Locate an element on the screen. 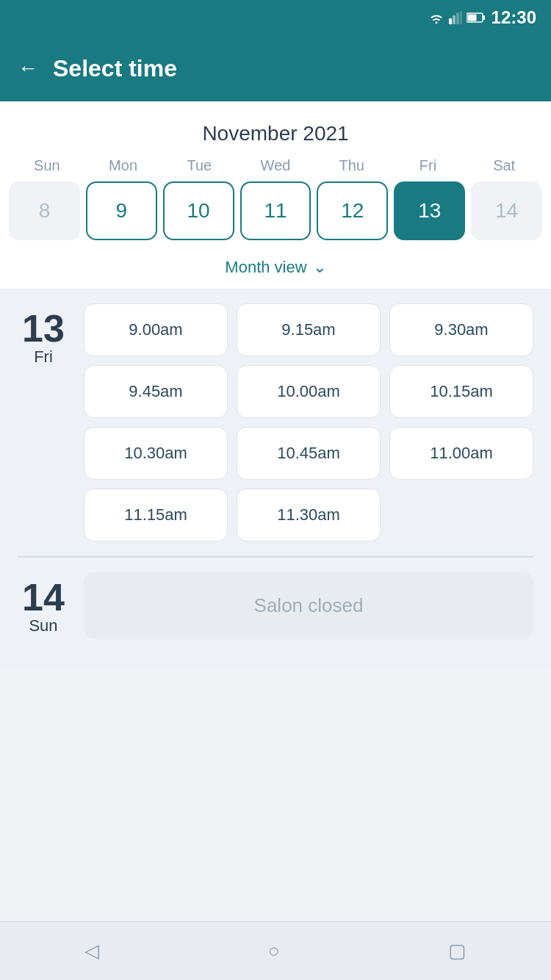 The width and height of the screenshot is (551, 980). slot-915am: 9.15am is located at coordinates (309, 330).